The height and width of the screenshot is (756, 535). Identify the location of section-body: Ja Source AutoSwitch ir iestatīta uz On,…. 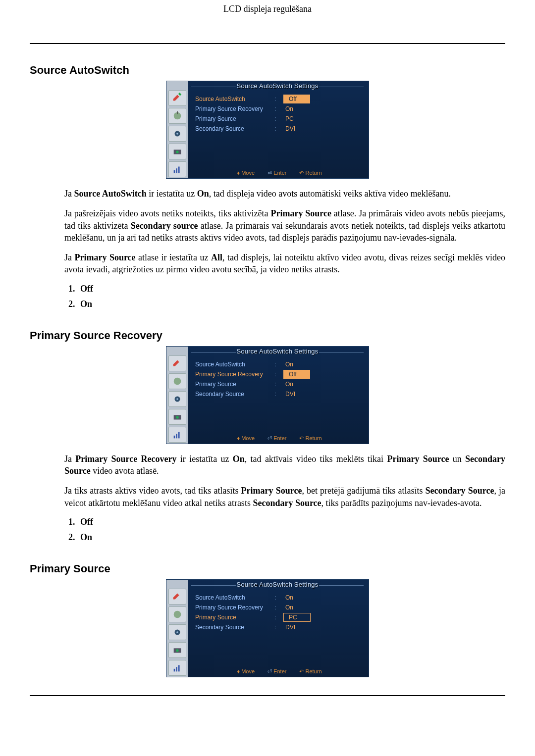
(285, 232).